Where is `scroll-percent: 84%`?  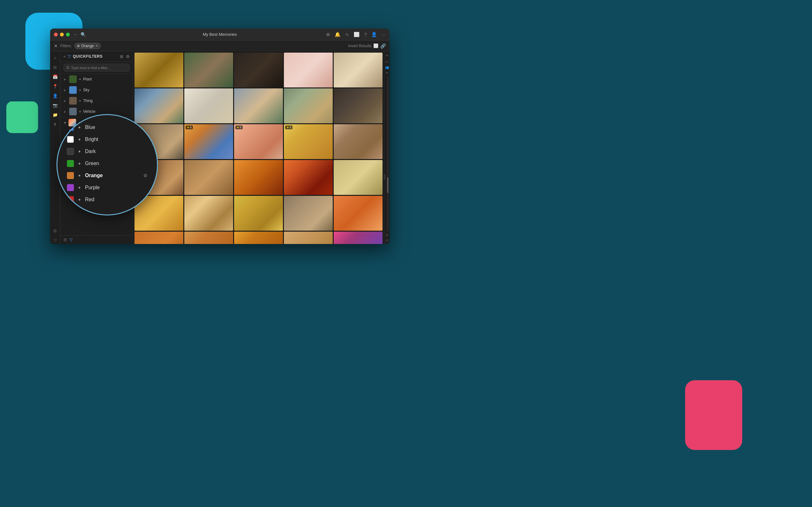
scroll-percent: 84% is located at coordinates (385, 177).